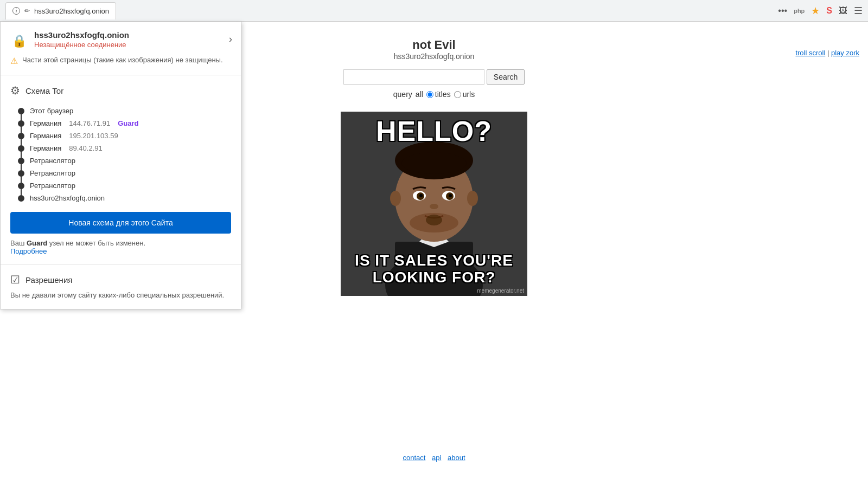  I want to click on permissions-section: ☑ Разрешения Вы не давали этому сайту ка…, so click(120, 287).